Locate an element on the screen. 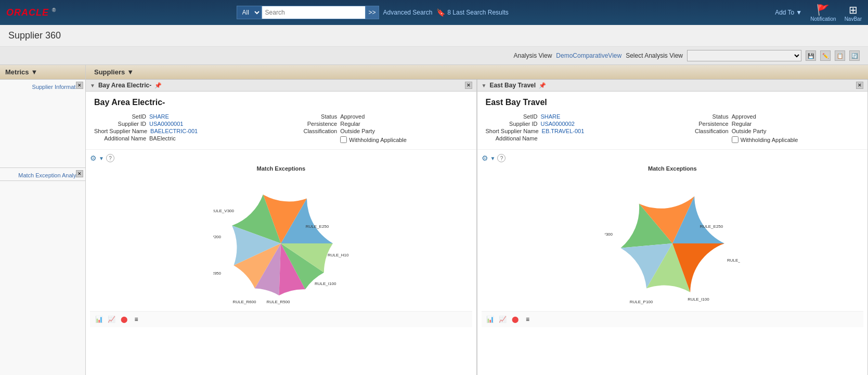 This screenshot has height=375, width=868. analysis-view-copy-icon: 📋 is located at coordinates (840, 56).